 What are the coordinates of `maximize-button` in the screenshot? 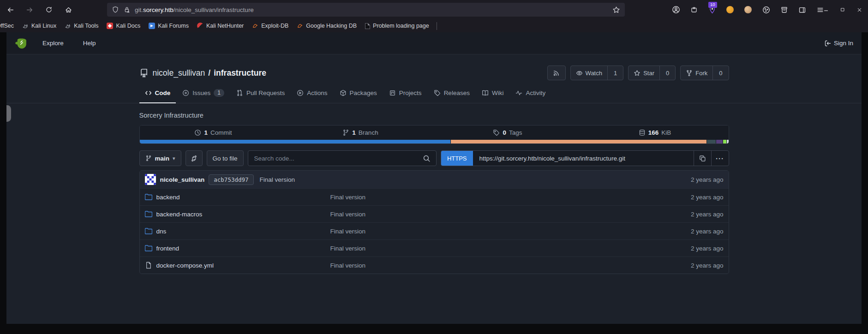 It's located at (843, 10).